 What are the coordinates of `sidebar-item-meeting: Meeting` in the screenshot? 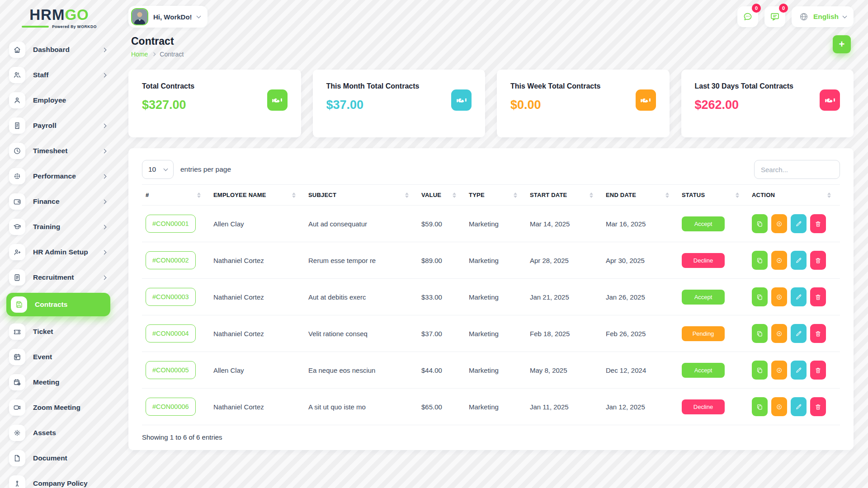 It's located at (58, 382).